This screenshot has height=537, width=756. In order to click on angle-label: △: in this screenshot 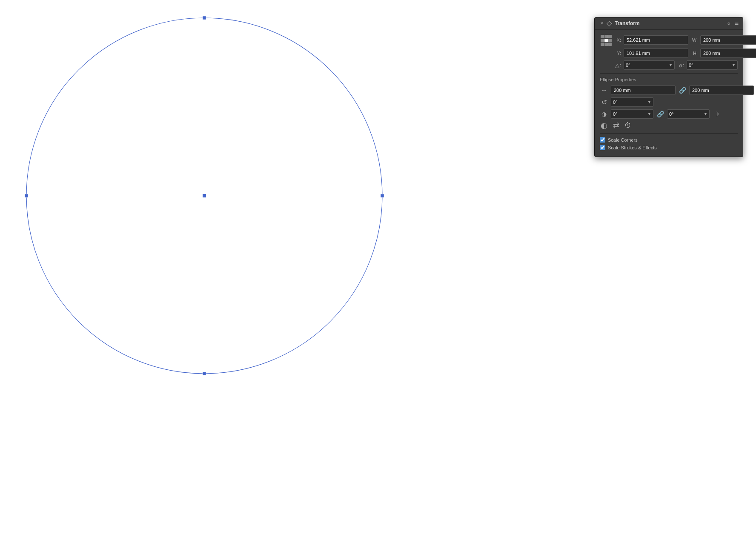, I will do `click(618, 66)`.